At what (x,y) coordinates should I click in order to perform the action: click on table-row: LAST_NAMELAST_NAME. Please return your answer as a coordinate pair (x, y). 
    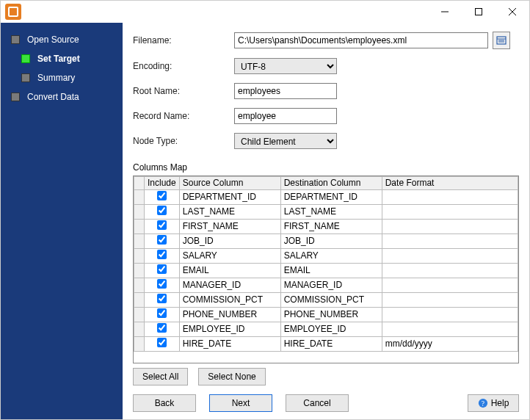
    Looking at the image, I should click on (326, 212).